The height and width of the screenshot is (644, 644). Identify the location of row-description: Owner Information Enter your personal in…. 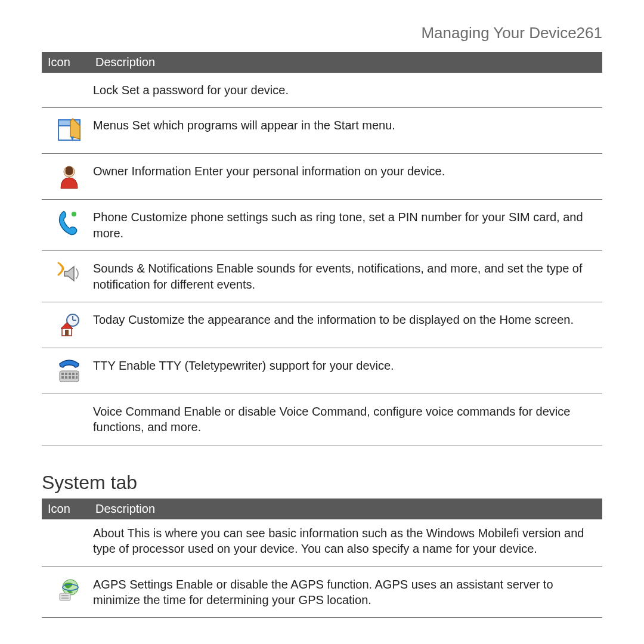
(346, 171).